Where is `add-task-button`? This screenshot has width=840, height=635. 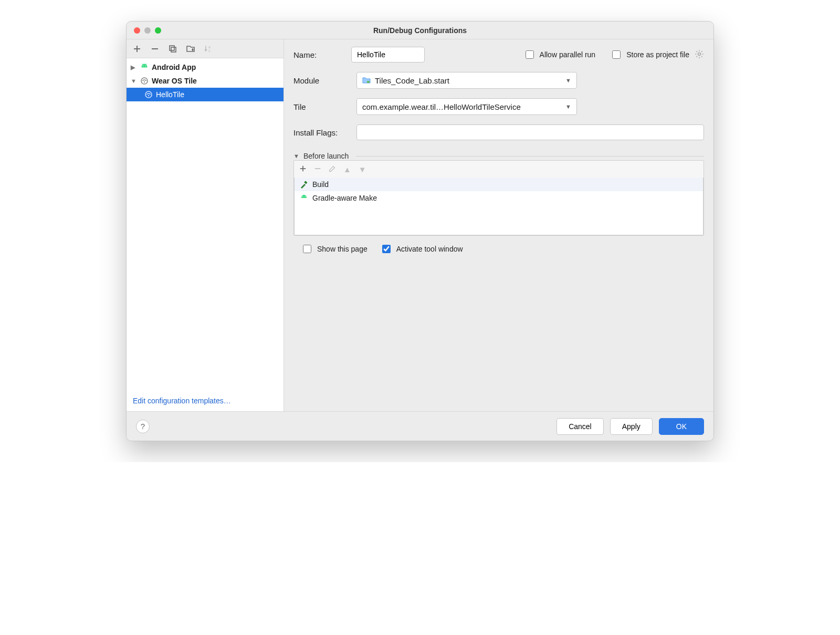 add-task-button is located at coordinates (303, 169).